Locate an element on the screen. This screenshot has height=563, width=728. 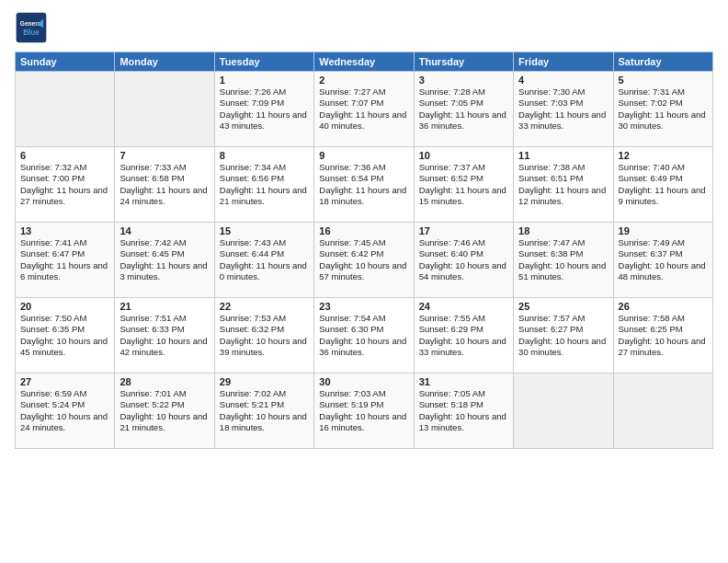
day-info: Sunset: 6:56 PM is located at coordinates (265, 178).